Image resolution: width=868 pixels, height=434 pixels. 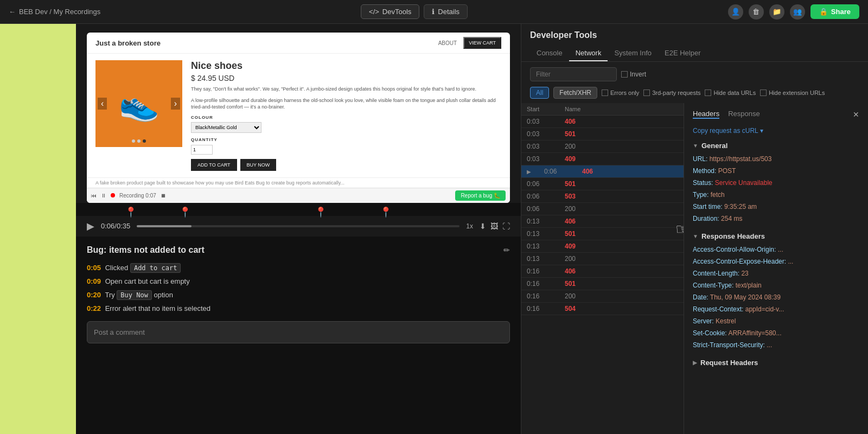 I want to click on tab-console: Console, so click(x=550, y=53).